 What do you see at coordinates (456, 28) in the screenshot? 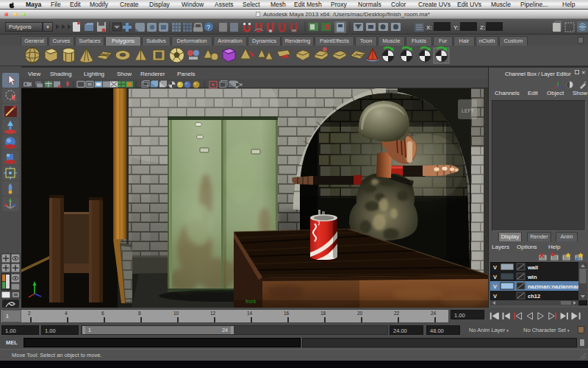
I see `svg-text: Y:` at bounding box center [456, 28].